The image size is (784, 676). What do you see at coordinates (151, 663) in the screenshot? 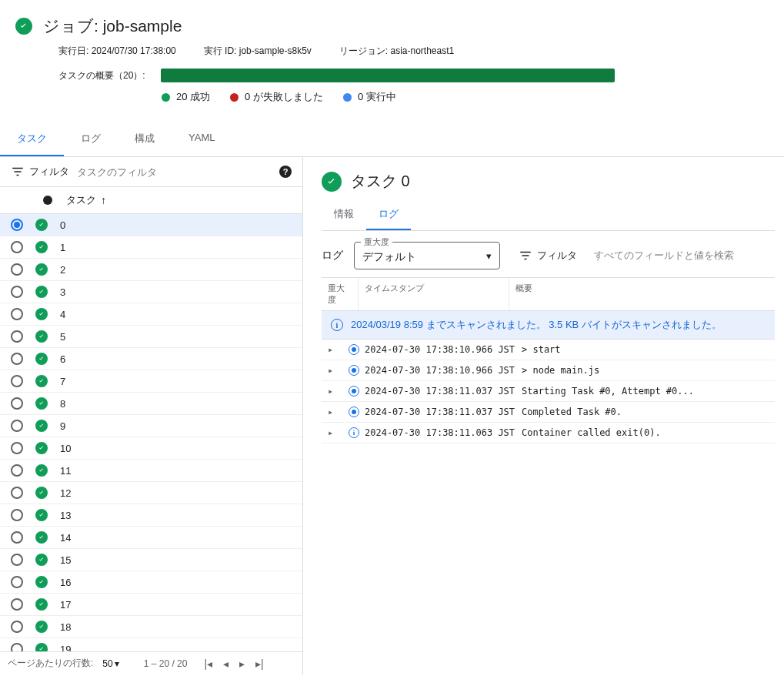
I see `paginator: ページあたりの行数: 50 ▾ 1 – 20 / 20 |◂ ◂ ▸ ▸|` at bounding box center [151, 663].